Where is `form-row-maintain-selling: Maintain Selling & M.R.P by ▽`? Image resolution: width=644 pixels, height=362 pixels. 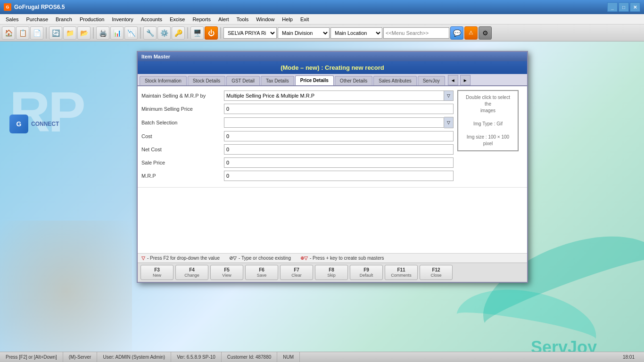
form-row-maintain-selling: Maintain Selling & M.R.P by ▽ is located at coordinates (297, 96).